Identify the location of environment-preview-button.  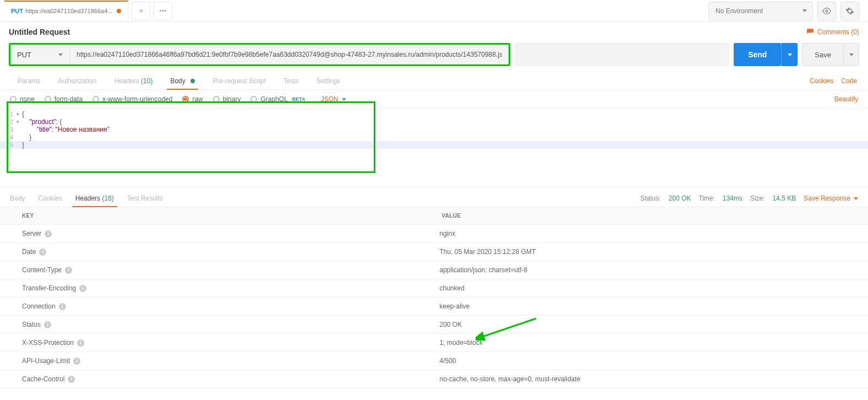
(827, 11).